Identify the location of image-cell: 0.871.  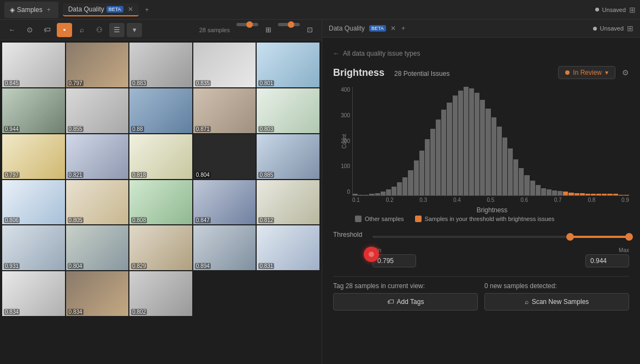
(225, 111).